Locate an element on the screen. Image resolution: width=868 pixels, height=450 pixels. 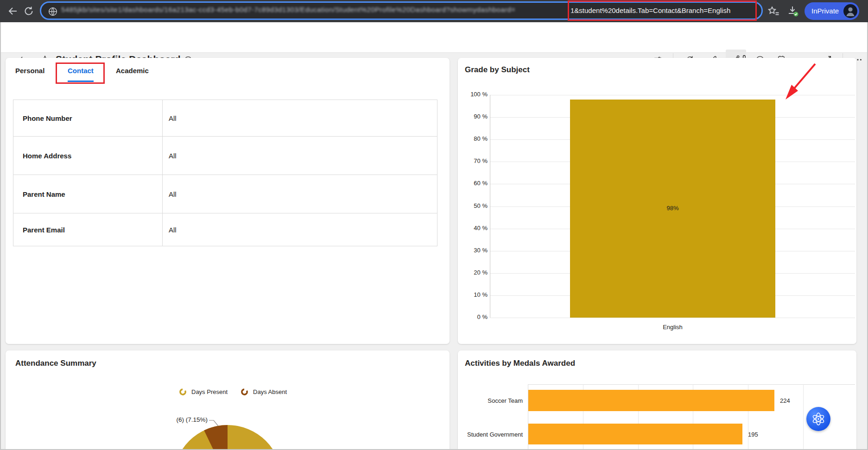
category-label: Student Government is located at coordinates (490, 434).